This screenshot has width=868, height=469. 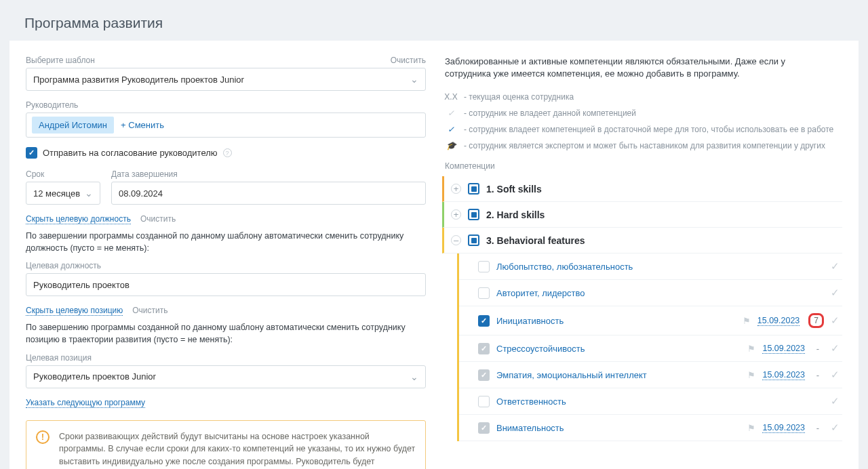 I want to click on warning-box: ! Сроки развивающих действий будут высчи…, so click(x=226, y=445).